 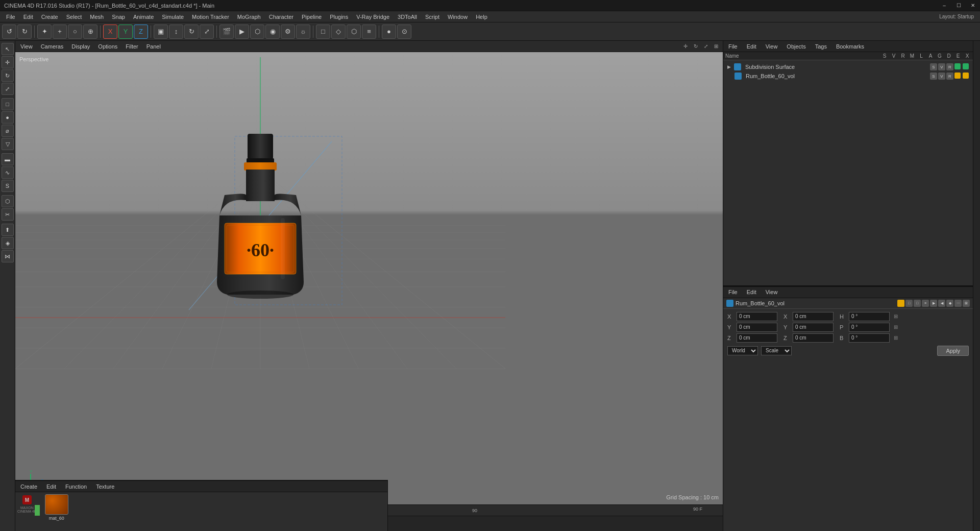 I want to click on tool-bevel: ◈, so click(x=8, y=243).